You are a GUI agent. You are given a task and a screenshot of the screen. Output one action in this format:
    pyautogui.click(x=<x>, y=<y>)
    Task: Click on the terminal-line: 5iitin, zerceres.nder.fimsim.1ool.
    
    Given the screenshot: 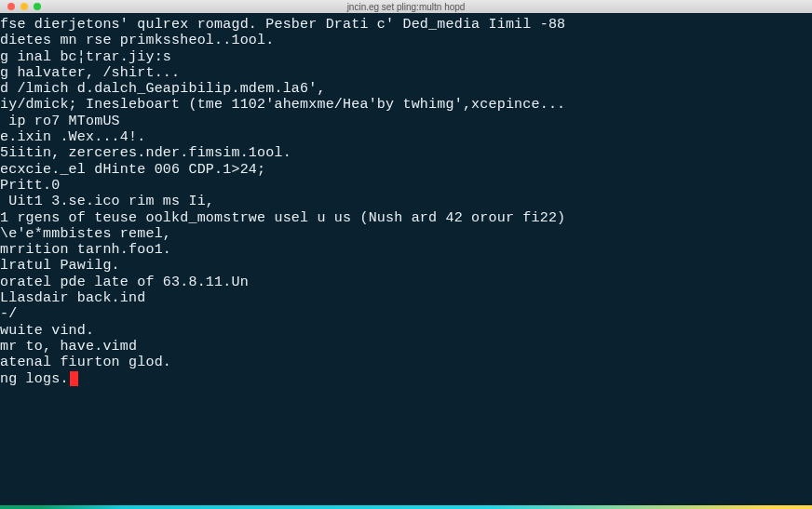 What is the action you would take?
    pyautogui.click(x=406, y=153)
    